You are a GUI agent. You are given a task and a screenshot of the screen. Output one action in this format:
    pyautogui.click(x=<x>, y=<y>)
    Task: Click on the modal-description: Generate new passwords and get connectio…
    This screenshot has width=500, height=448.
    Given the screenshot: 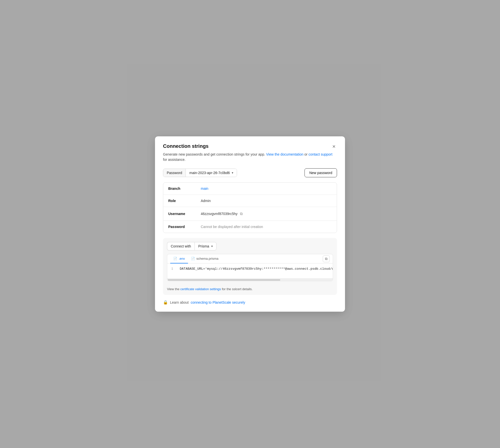 What is the action you would take?
    pyautogui.click(x=250, y=157)
    